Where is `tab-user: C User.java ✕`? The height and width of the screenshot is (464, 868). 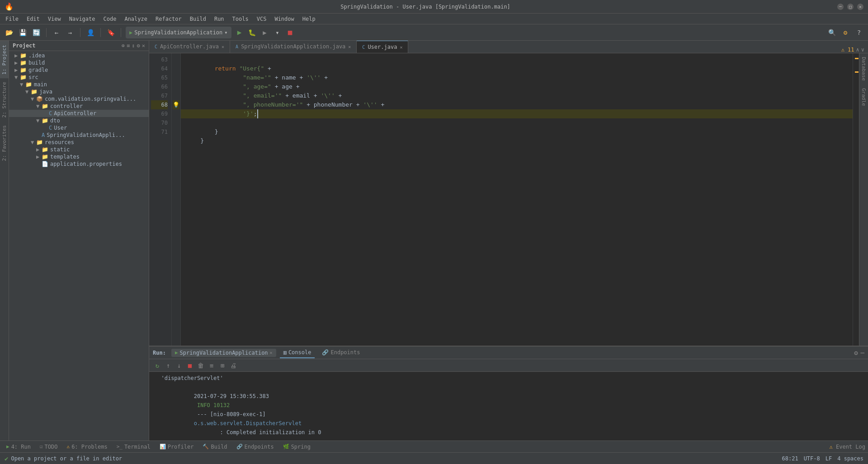 tab-user: C User.java ✕ is located at coordinates (382, 47).